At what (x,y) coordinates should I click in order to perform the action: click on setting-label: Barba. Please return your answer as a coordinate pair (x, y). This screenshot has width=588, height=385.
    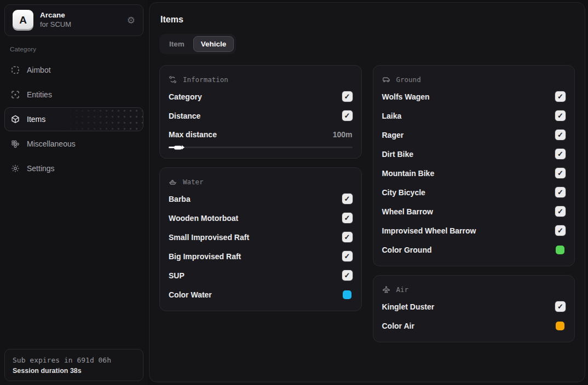
    Looking at the image, I should click on (180, 199).